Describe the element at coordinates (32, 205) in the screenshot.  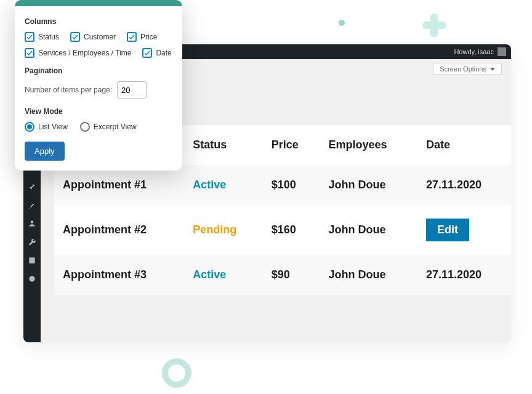
I see `brush-icon` at that location.